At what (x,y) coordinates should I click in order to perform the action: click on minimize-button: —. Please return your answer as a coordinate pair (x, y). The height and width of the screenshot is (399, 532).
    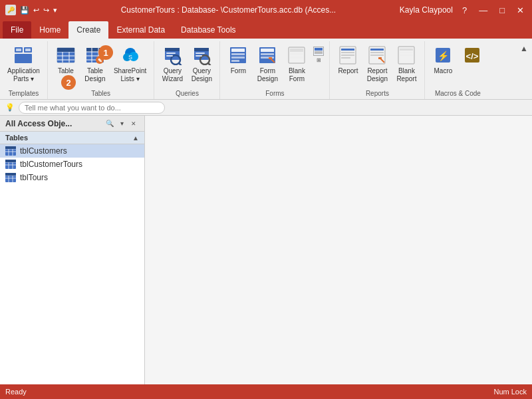
    Looking at the image, I should click on (483, 11).